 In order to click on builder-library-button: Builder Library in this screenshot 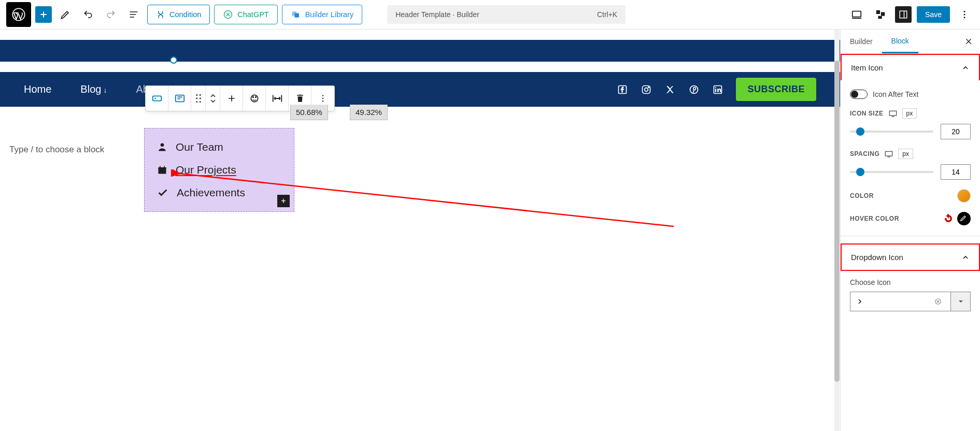, I will do `click(322, 15)`.